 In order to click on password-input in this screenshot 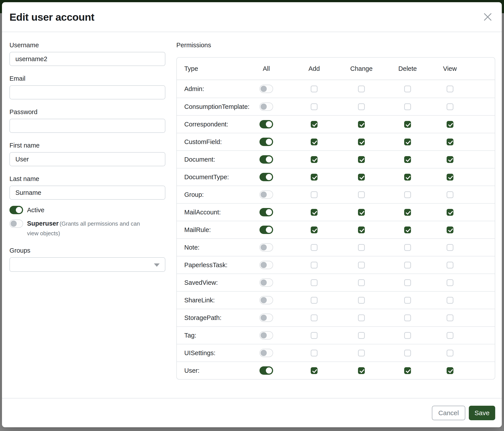, I will do `click(88, 126)`.